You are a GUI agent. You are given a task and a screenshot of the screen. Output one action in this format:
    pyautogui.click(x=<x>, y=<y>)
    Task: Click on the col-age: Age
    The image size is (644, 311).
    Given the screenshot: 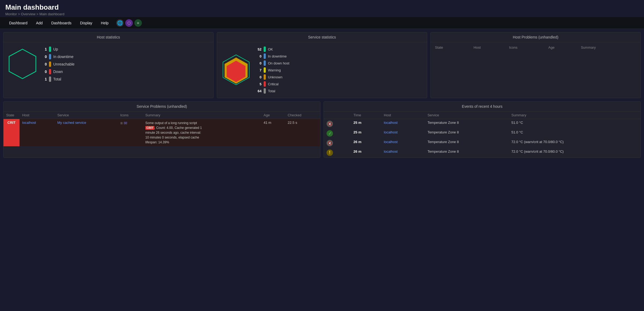 What is the action you would take?
    pyautogui.click(x=562, y=48)
    